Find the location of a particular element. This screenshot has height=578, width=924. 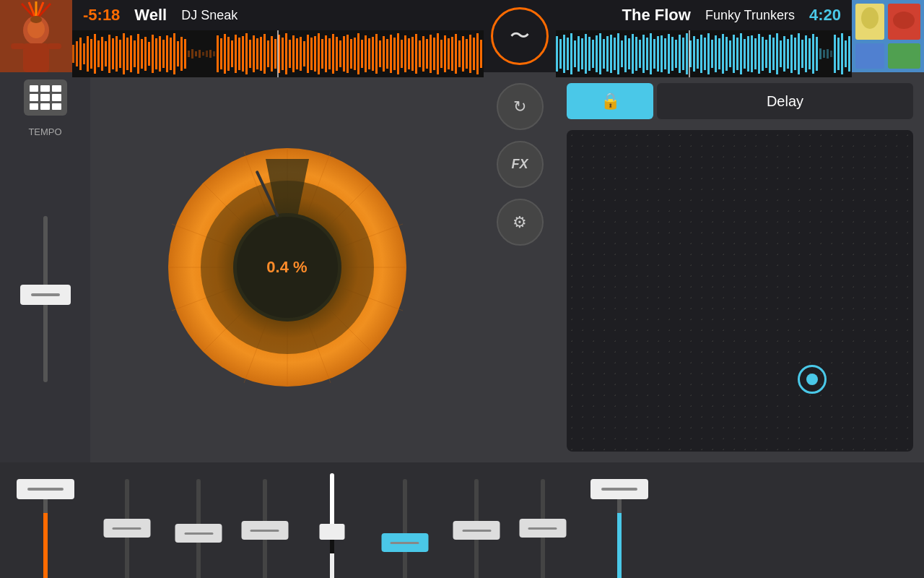

left-mid-track is located at coordinates (199, 529).